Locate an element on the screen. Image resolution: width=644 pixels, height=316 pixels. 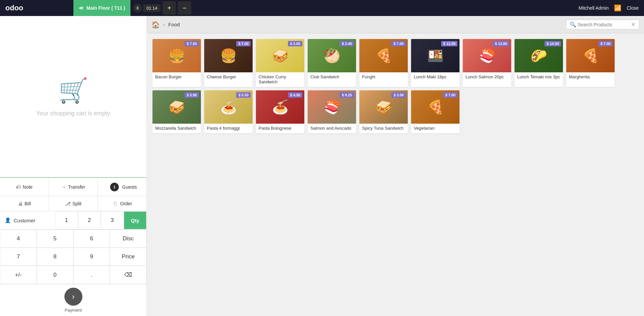
fork-icon: 🍴 is located at coordinates (115, 204).